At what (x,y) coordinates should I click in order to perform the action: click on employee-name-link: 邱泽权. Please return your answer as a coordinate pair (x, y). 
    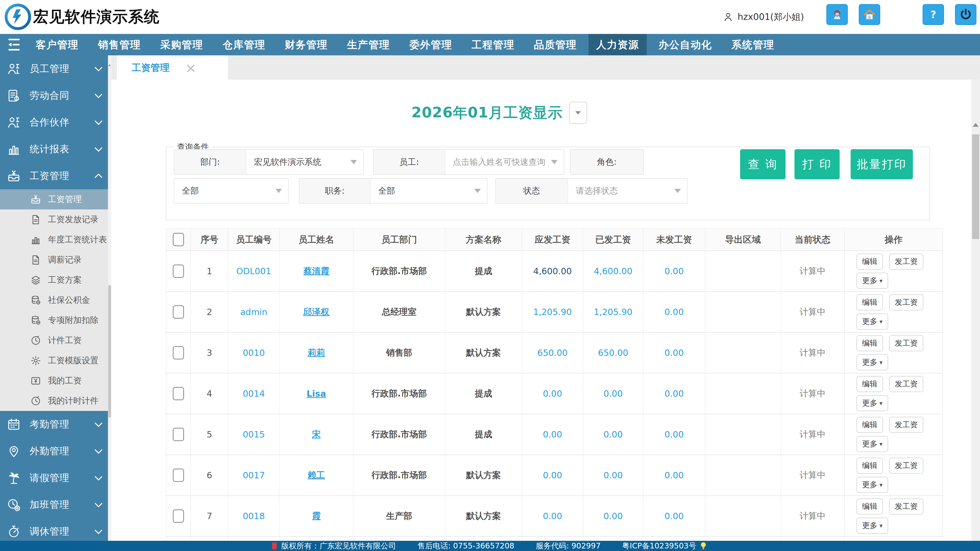
    Looking at the image, I should click on (317, 312).